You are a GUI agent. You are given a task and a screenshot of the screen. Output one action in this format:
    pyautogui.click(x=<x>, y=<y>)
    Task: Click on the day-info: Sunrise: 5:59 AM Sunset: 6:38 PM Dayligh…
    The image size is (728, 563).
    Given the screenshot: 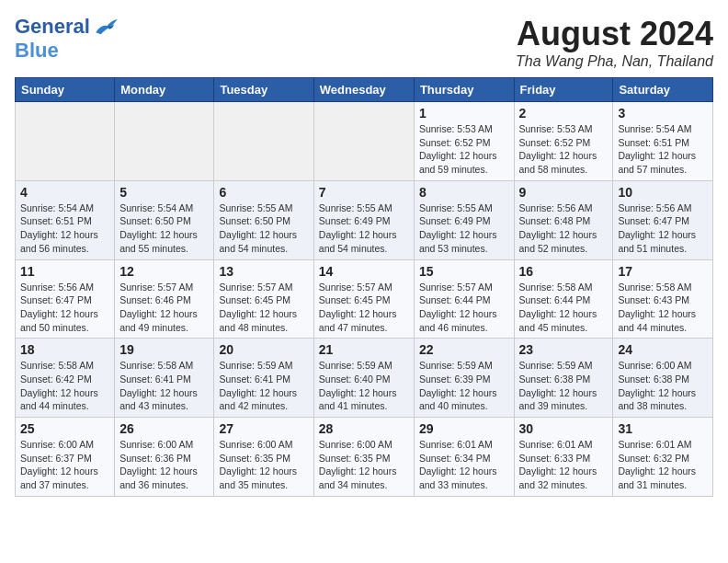 What is the action you would take?
    pyautogui.click(x=564, y=386)
    